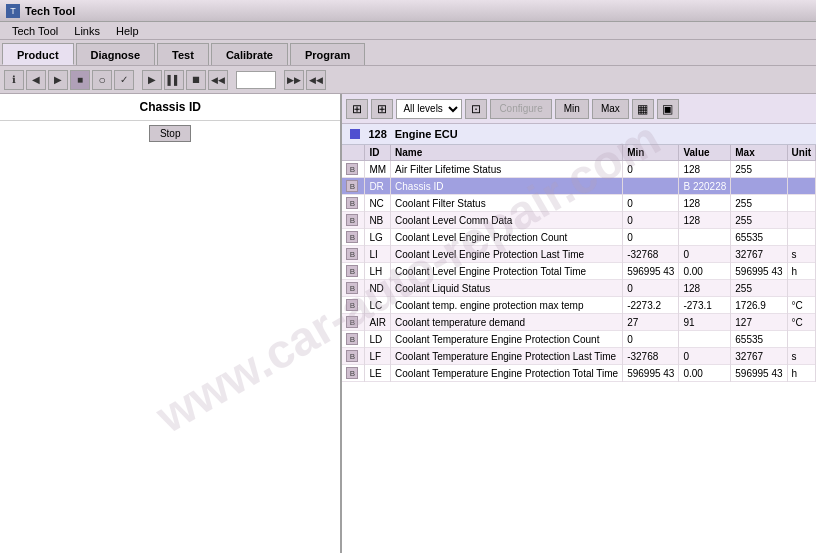  Describe the element at coordinates (378, 254) in the screenshot. I see `row-id-cell: LI` at that location.